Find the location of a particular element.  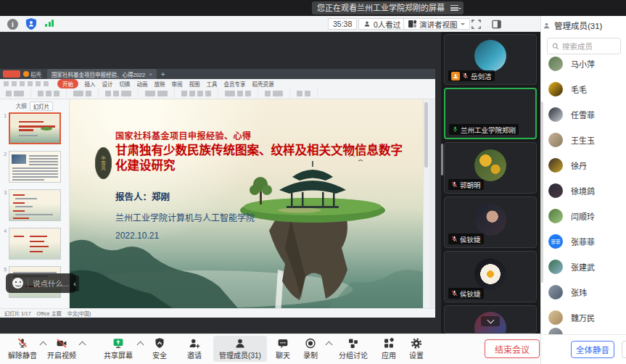

member-row: 毛毛 is located at coordinates (586, 89).